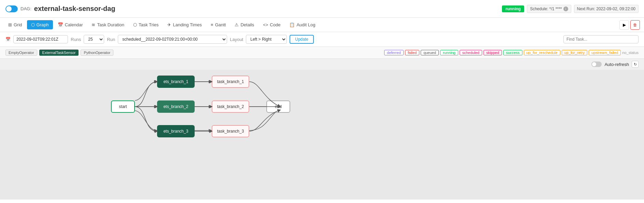  Describe the element at coordinates (597, 64) in the screenshot. I see `autorefresh-toggle` at that location.